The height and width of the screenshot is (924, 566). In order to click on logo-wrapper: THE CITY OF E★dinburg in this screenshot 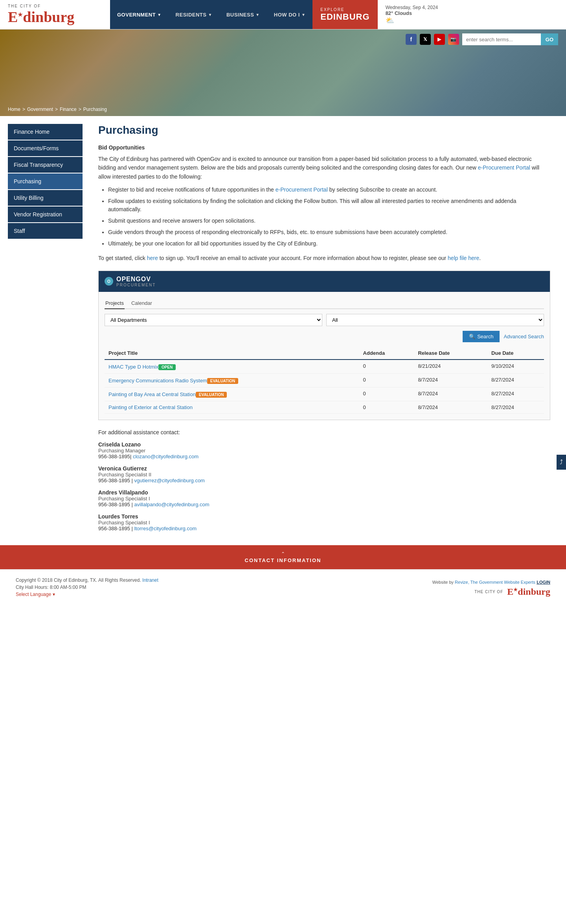, I will do `click(41, 15)`.